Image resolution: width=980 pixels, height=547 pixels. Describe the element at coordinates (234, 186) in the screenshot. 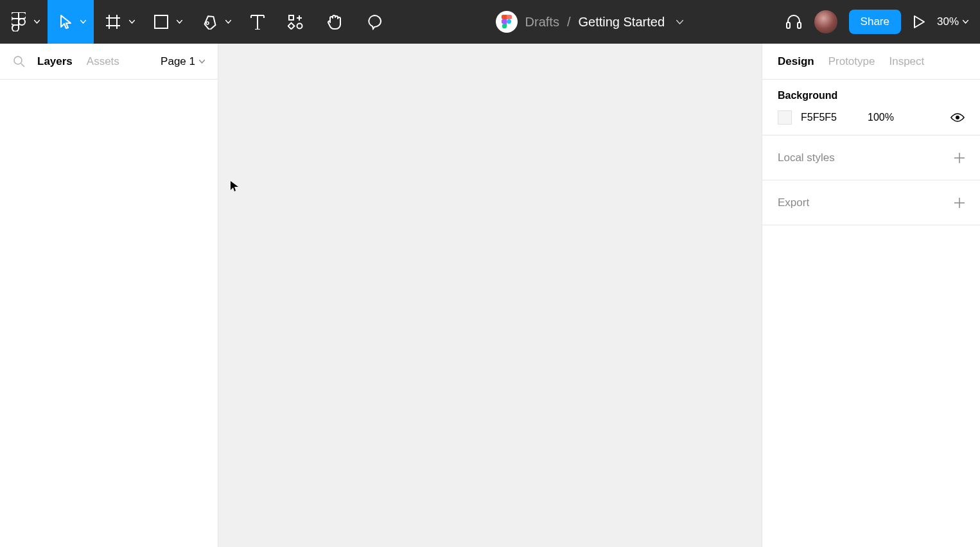

I see `canvas-cursor-icon` at that location.